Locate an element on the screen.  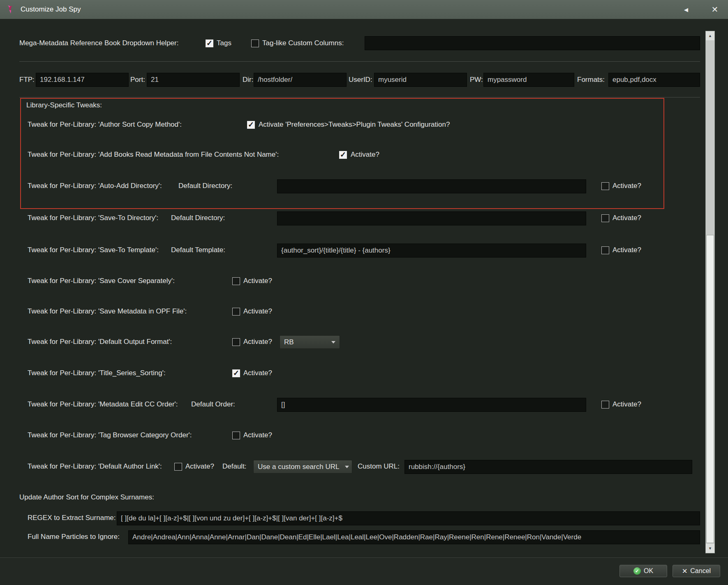
save-cover-activate-checkbox is located at coordinates (236, 281).